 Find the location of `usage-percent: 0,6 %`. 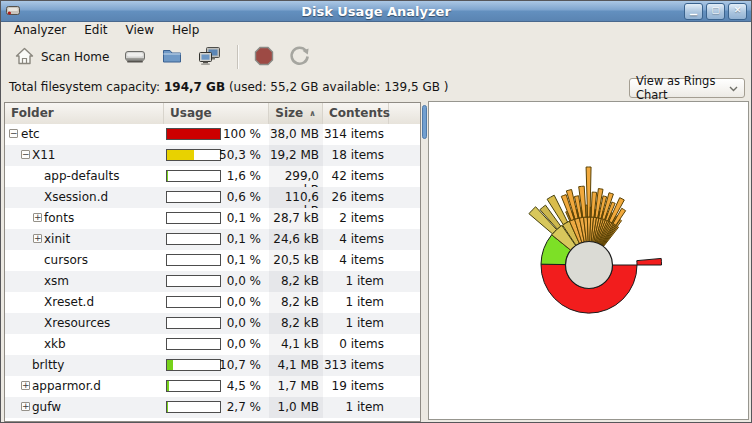

usage-percent: 0,6 % is located at coordinates (214, 197).